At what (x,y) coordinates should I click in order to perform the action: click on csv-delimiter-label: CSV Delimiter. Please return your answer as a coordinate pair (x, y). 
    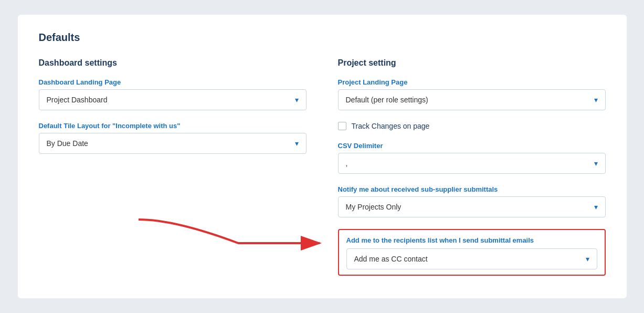
    Looking at the image, I should click on (472, 146).